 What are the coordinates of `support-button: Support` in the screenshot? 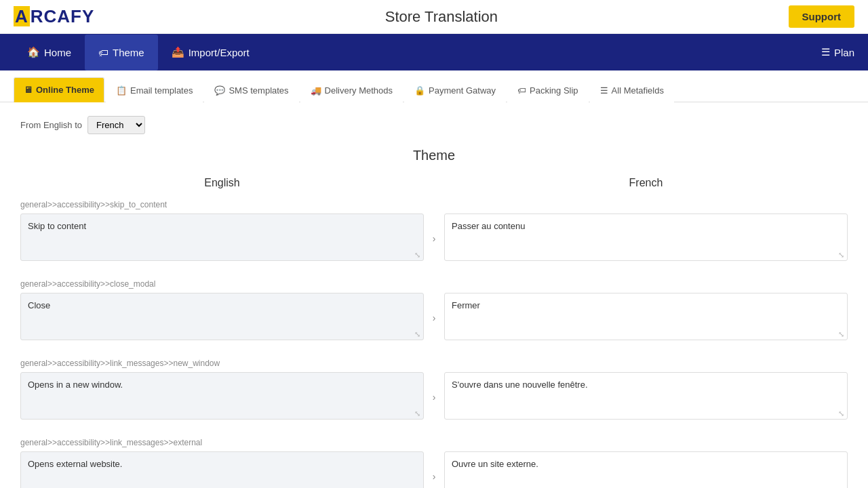 It's located at (822, 16).